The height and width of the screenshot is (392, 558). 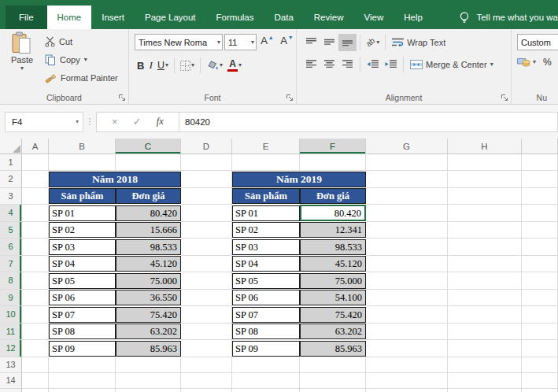 What do you see at coordinates (35, 231) in the screenshot?
I see `cell-A5` at bounding box center [35, 231].